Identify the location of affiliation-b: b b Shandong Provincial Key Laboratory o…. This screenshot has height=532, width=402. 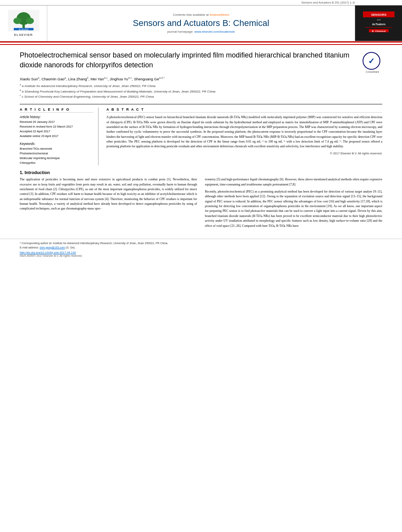
(201, 91).